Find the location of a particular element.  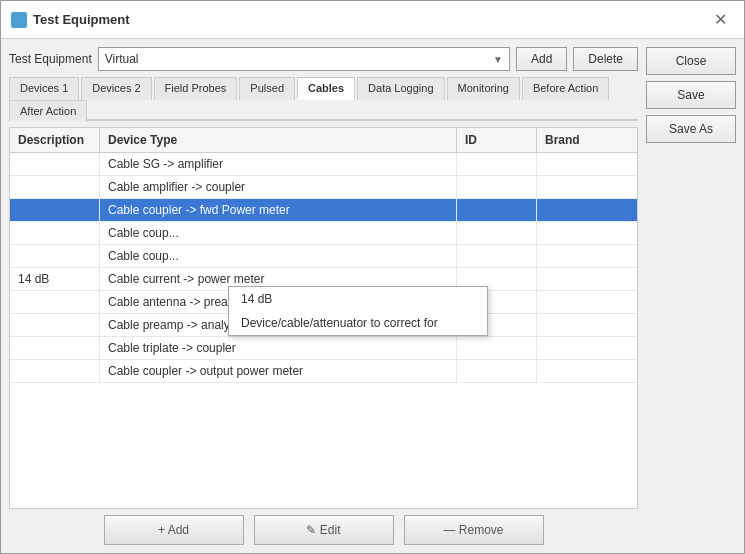

right-panel: Close Save Save As is located at coordinates (691, 296).